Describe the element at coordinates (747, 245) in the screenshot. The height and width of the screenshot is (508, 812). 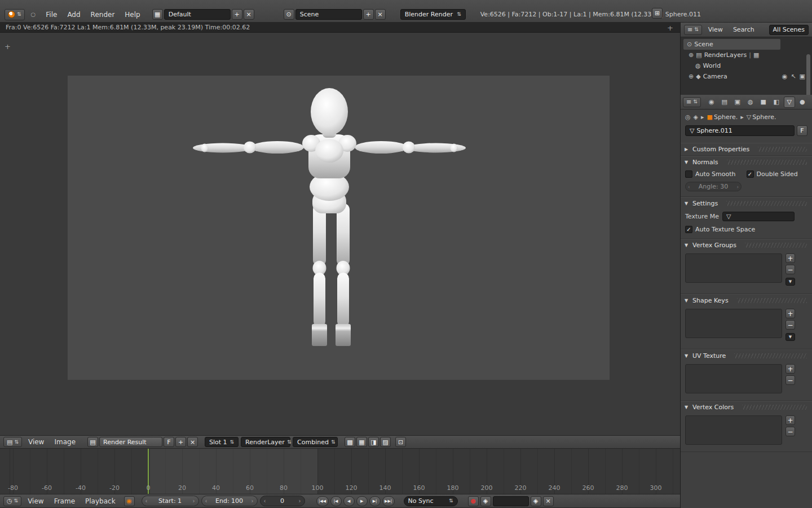
I see `panel-header-vertex-groups: ▼ Vertex Groups` at that location.